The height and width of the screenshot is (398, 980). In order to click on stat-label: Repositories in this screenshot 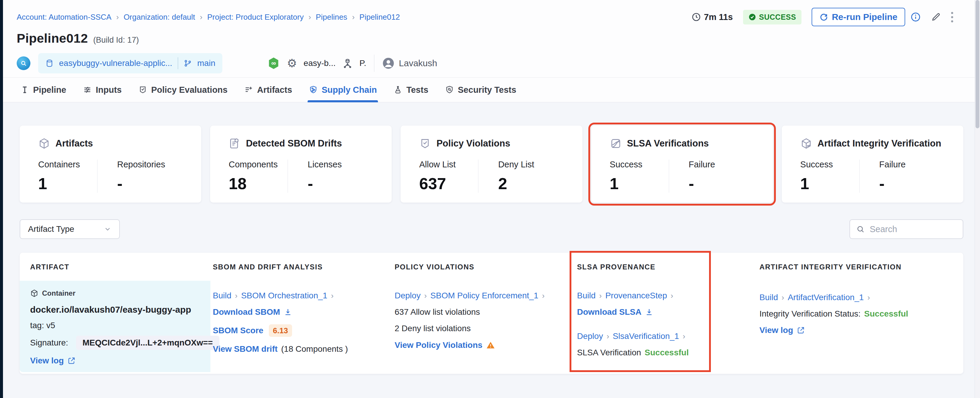, I will do `click(154, 165)`.